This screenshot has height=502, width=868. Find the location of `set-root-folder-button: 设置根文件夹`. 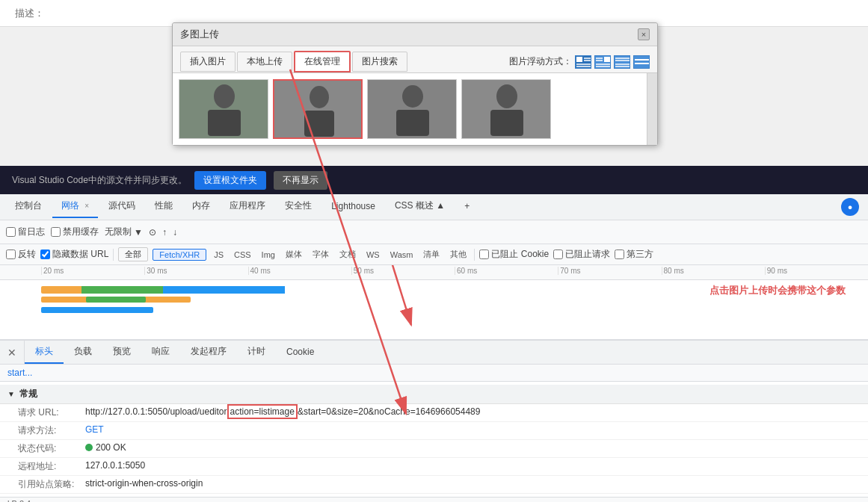

set-root-folder-button: 设置根文件夹 is located at coordinates (230, 181).